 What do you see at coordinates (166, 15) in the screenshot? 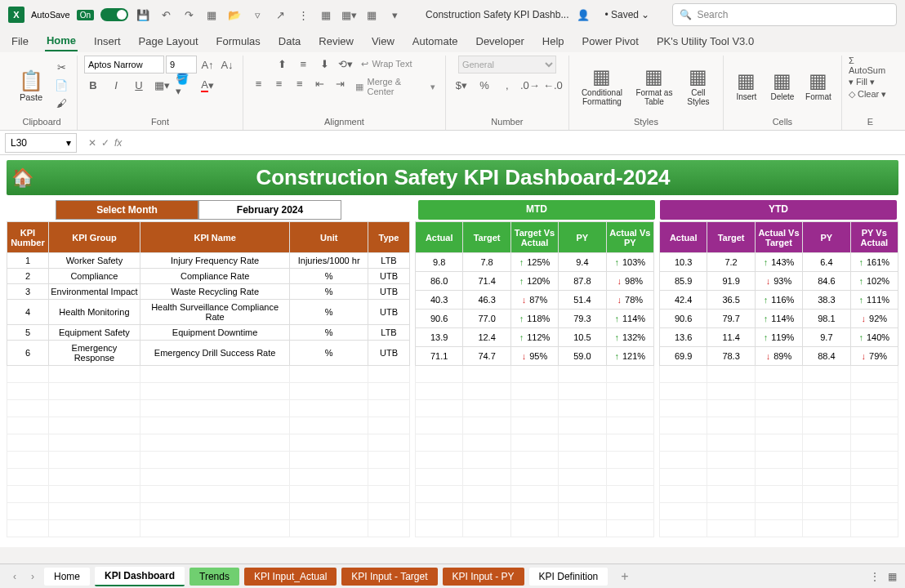
I see `undo-icon: ↶` at bounding box center [166, 15].